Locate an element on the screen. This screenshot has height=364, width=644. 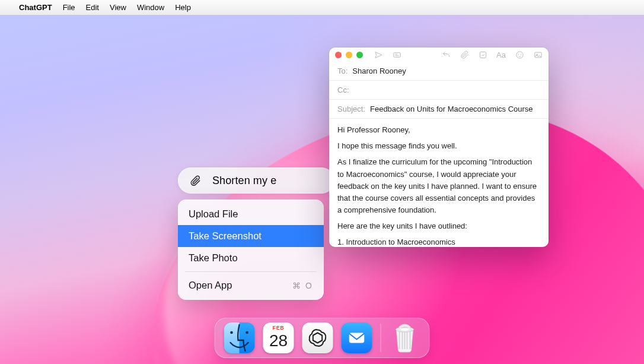
dock-trash is located at coordinates (405, 338).